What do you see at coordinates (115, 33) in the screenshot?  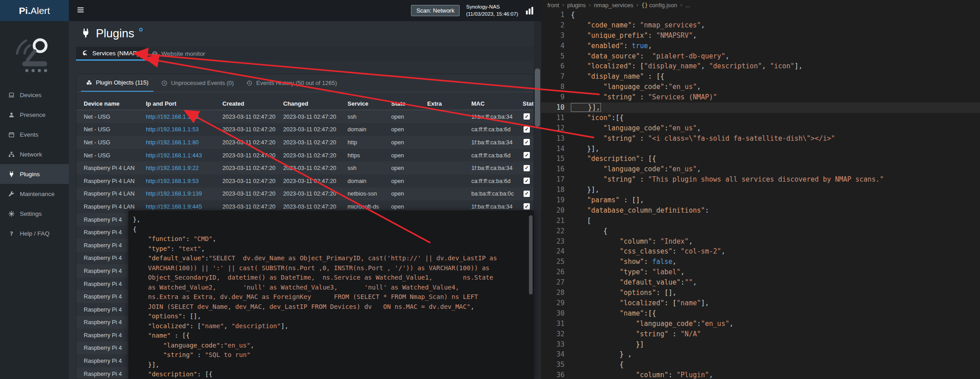 I see `page-title: Plugins` at bounding box center [115, 33].